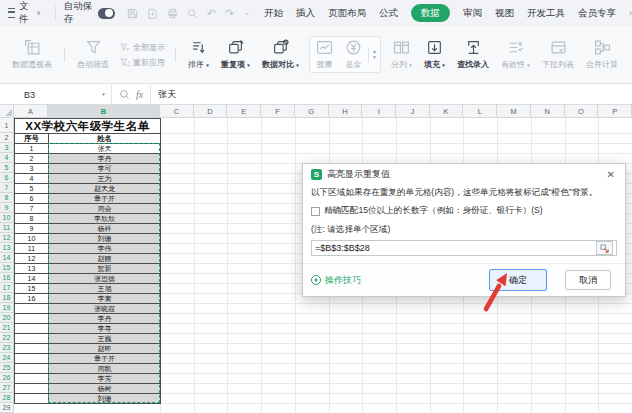  I want to click on tab-会员专享: 会员专享, so click(597, 14).